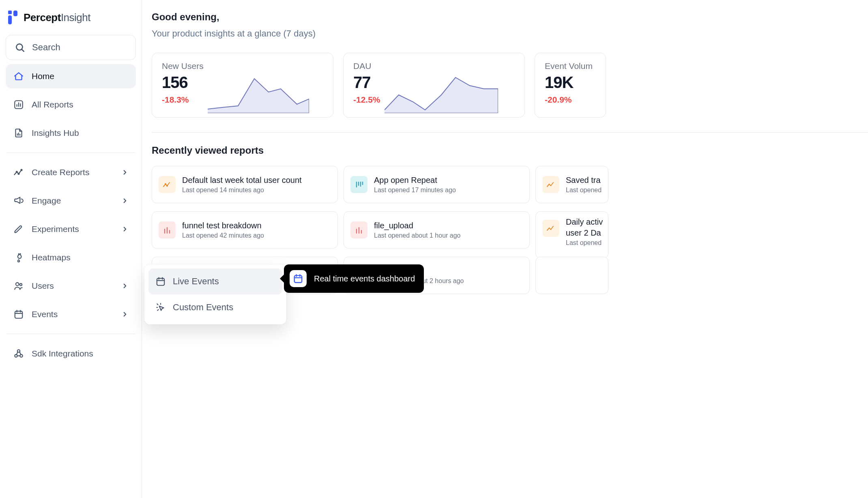 Image resolution: width=868 pixels, height=498 pixels. Describe the element at coordinates (71, 20) in the screenshot. I see `brand-logo: PerceptInsight` at that location.